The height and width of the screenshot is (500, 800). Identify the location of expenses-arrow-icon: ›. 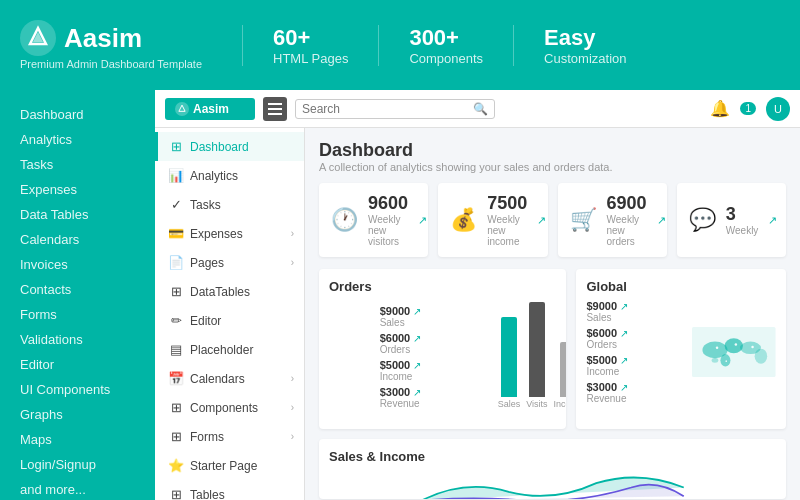
(292, 234).